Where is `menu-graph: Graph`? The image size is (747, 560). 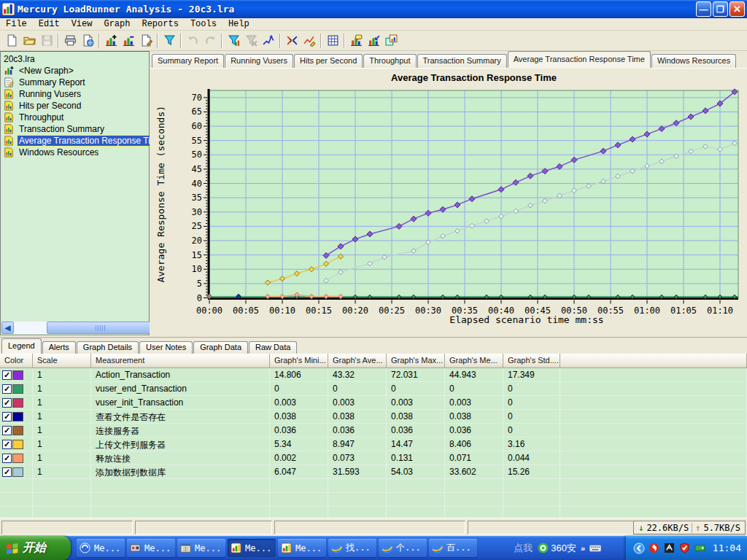 menu-graph: Graph is located at coordinates (117, 24).